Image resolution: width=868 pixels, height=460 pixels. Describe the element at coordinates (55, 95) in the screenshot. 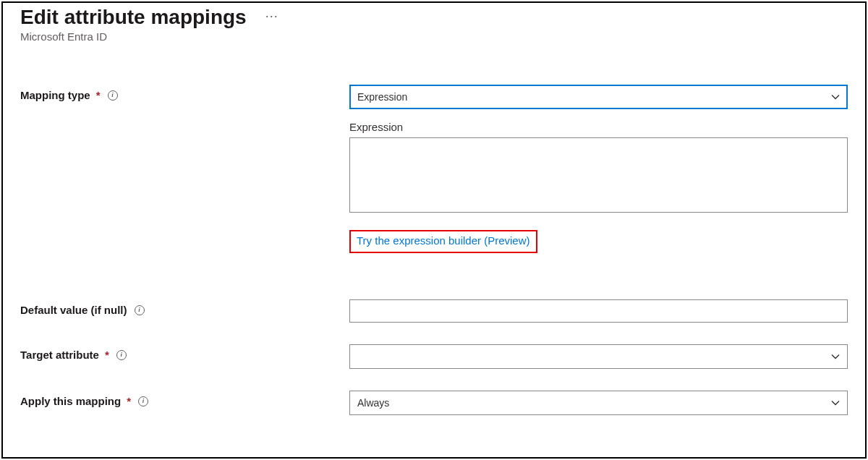

I see `mapping-type-label: Mapping type` at that location.